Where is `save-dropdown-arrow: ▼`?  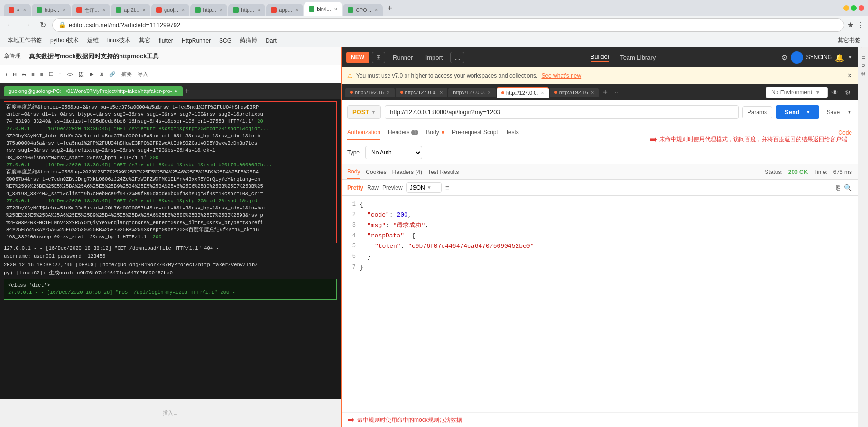 save-dropdown-arrow: ▼ is located at coordinates (850, 112).